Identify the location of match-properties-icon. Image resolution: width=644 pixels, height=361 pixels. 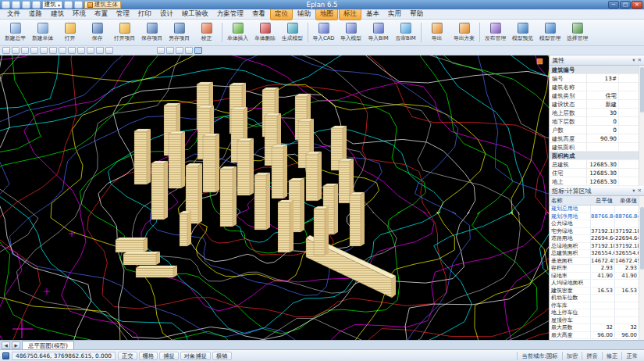
(72, 50).